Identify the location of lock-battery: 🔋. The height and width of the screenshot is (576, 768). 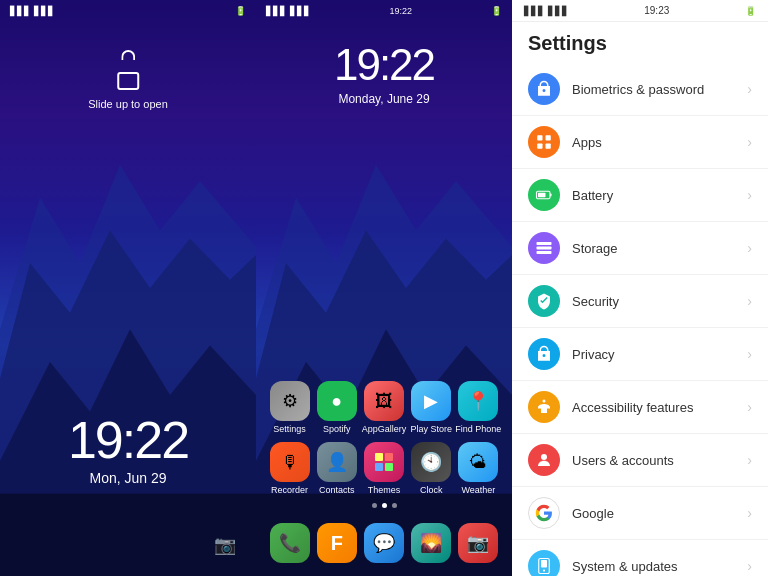
(240, 11).